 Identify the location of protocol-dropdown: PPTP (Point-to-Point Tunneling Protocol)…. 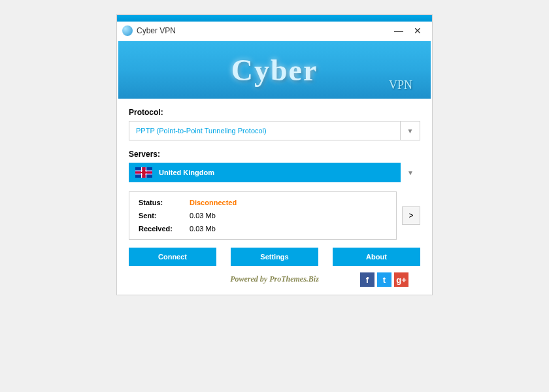
(274, 131).